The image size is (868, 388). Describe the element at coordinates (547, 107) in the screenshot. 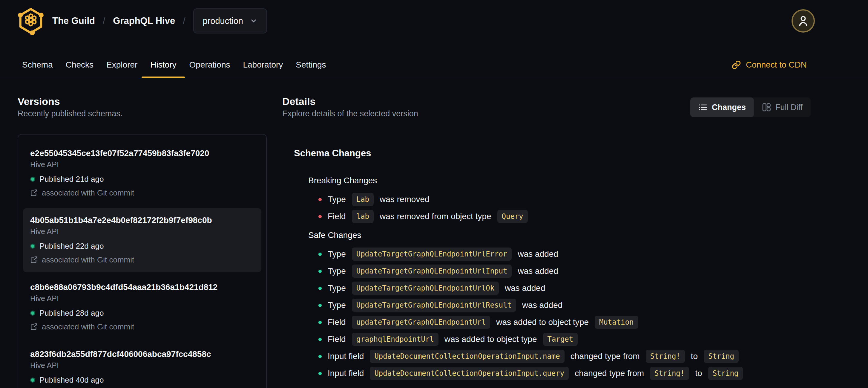

I see `details-header: Details Explore details of the selected …` at that location.